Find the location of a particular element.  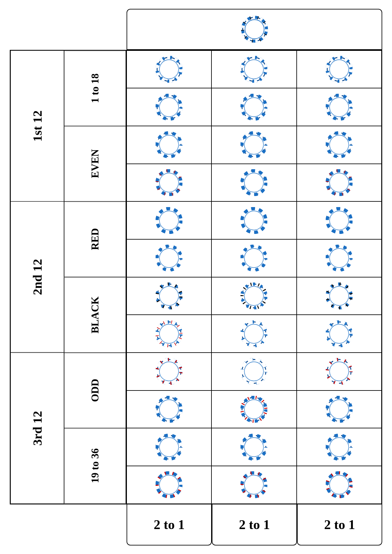

black-cell: BLACK is located at coordinates (95, 315).